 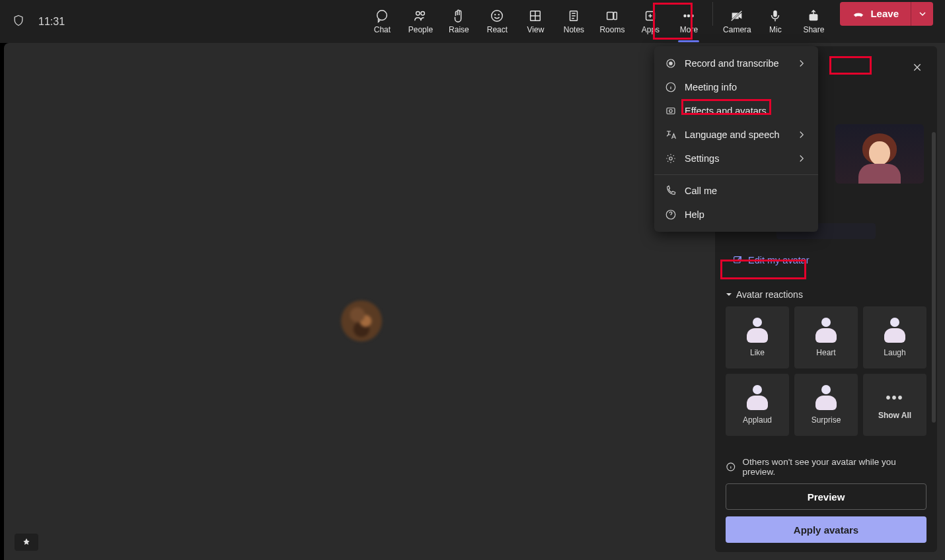 I want to click on participant-avatar, so click(x=361, y=321).